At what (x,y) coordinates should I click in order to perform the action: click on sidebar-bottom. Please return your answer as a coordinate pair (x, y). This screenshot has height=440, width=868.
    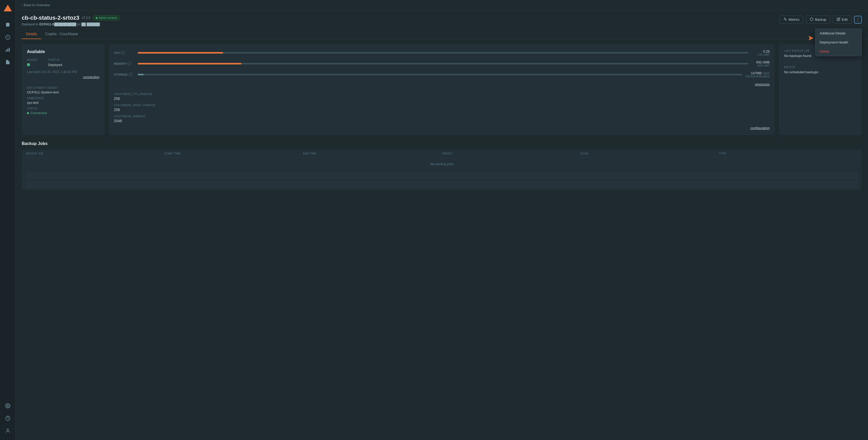
    Looking at the image, I should click on (8, 418).